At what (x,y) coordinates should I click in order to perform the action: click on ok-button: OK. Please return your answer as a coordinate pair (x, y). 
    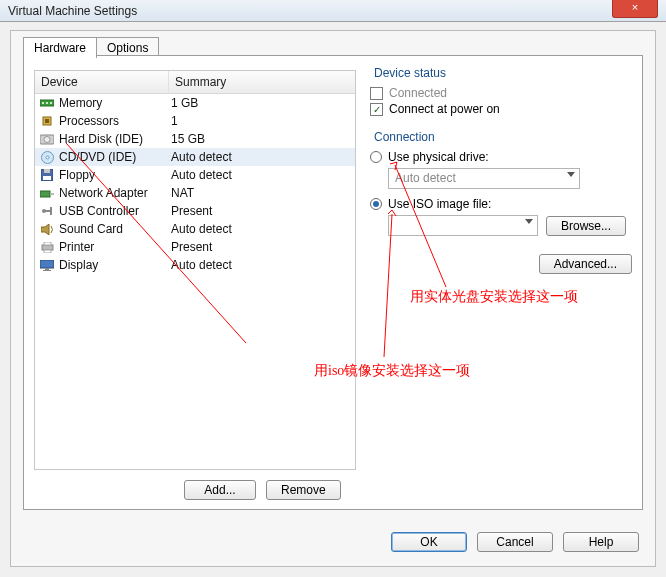
    Looking at the image, I should click on (429, 542).